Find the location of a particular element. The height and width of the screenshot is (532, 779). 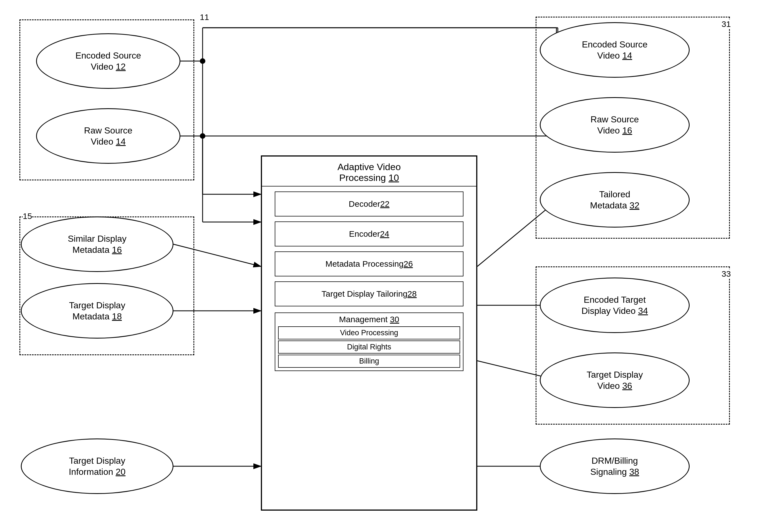

label-11: 11 is located at coordinates (204, 17).